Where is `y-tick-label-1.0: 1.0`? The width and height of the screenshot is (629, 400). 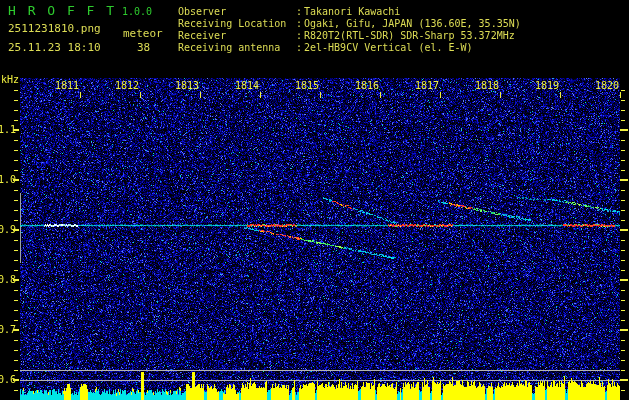
y-tick-label-1.0: 1.0 is located at coordinates (7, 180).